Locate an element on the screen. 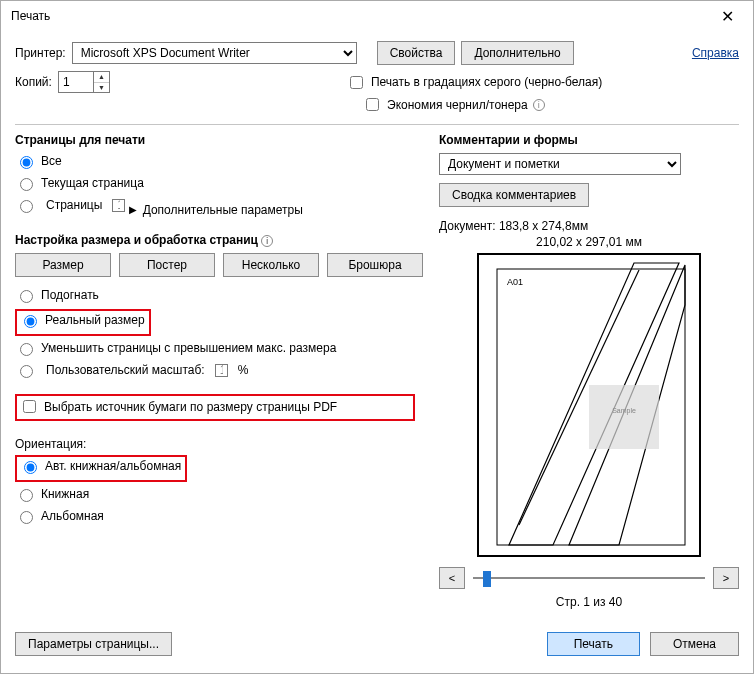  comments-group-title: Комментарии и формы is located at coordinates (589, 140).